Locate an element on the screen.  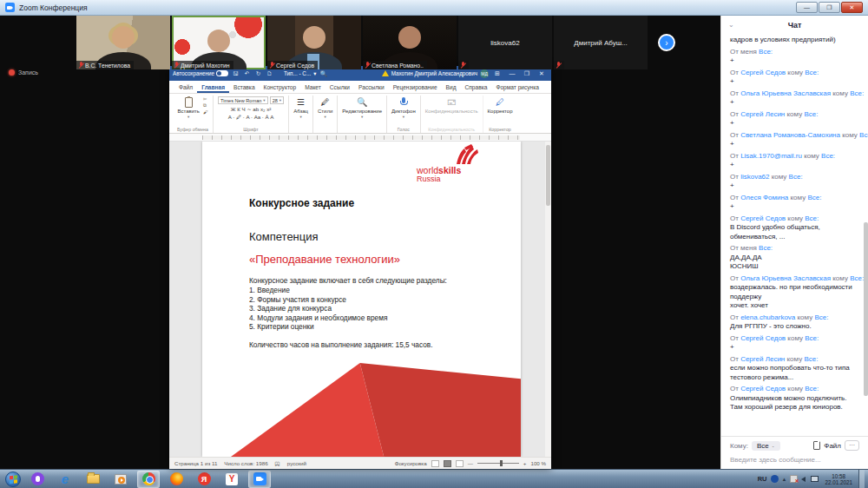
font-name-select: Times New Roman▾ is located at coordinates (243, 101).